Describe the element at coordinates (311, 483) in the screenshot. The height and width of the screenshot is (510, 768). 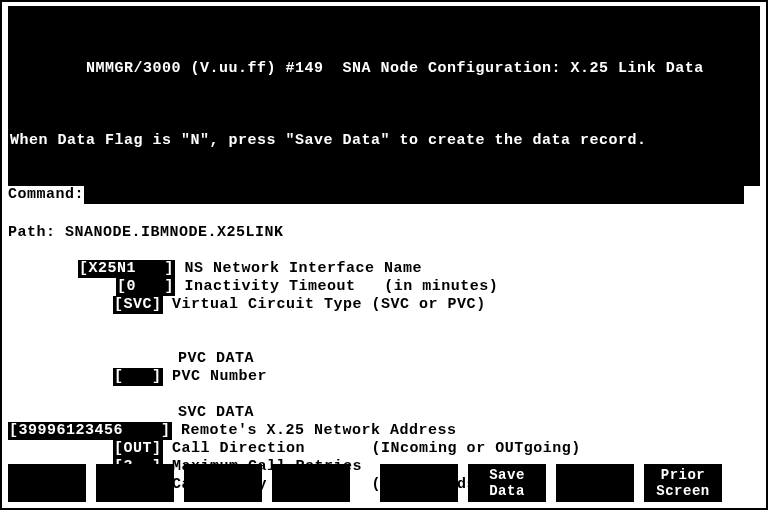
I see `fkey-f4` at that location.